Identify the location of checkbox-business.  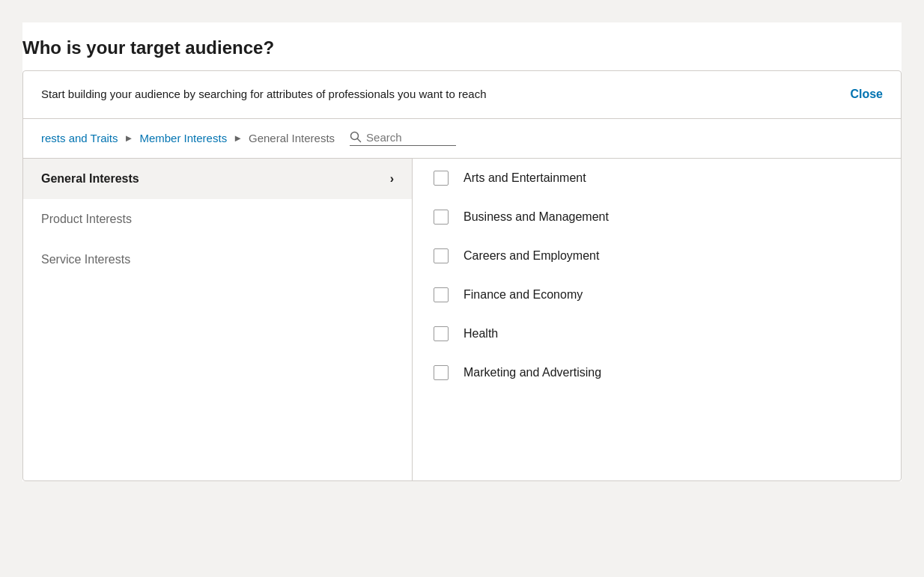
(441, 217).